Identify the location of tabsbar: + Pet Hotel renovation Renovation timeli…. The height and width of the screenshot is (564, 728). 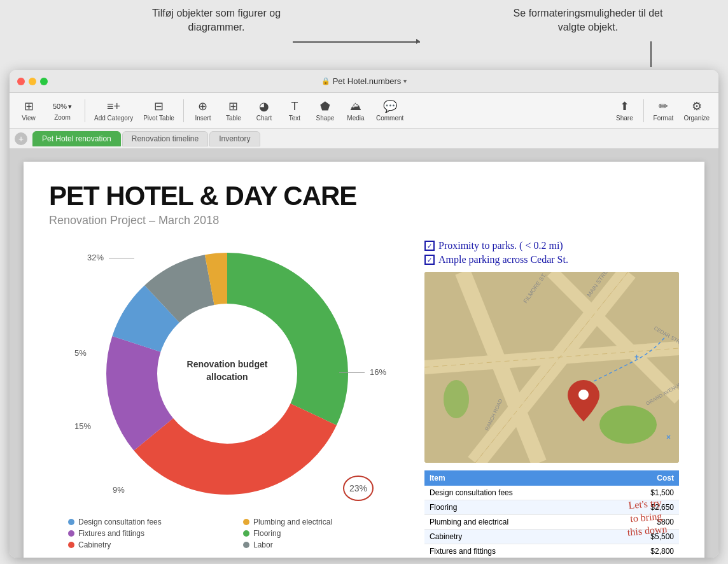
(364, 139).